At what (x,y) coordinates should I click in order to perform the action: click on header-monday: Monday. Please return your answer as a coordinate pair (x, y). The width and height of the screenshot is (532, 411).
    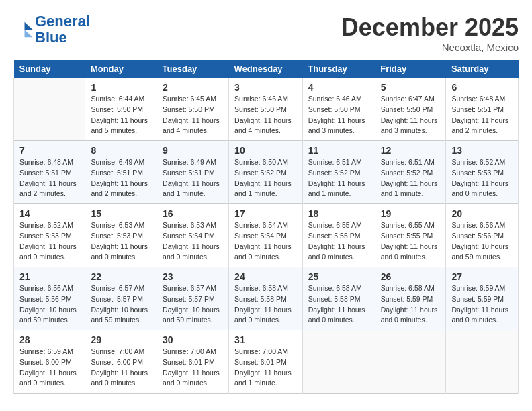
    Looking at the image, I should click on (121, 68).